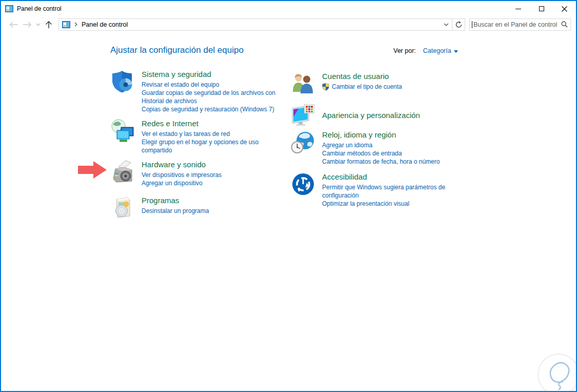 The height and width of the screenshot is (392, 577). I want to click on page-title: Ajustar la configuración del equipo, so click(177, 50).